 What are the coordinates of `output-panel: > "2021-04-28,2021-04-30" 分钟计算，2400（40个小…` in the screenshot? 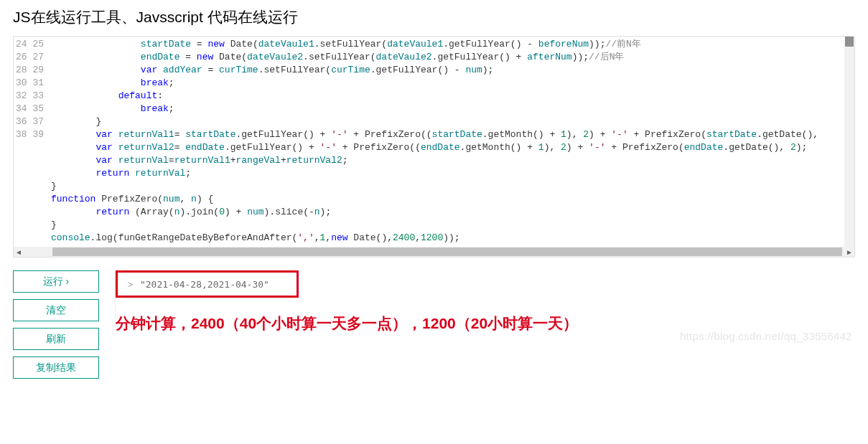 It's located at (485, 302).